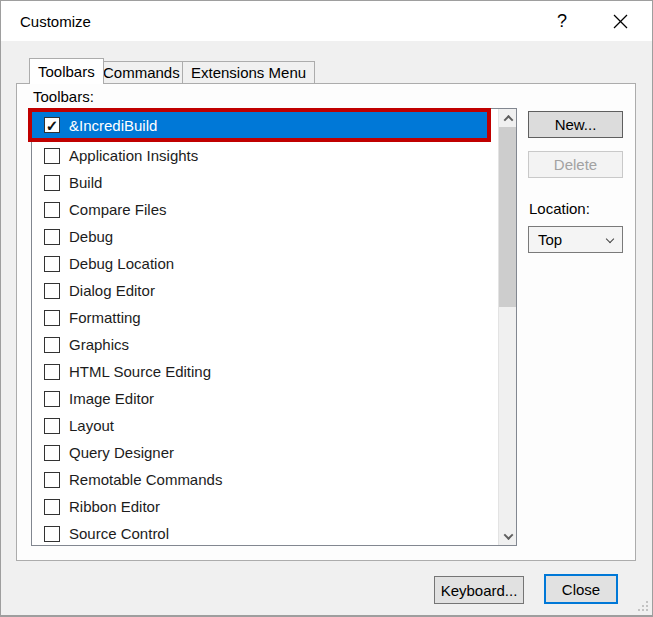 The image size is (653, 617). Describe the element at coordinates (265, 318) in the screenshot. I see `toolbar-row: Formatting` at that location.